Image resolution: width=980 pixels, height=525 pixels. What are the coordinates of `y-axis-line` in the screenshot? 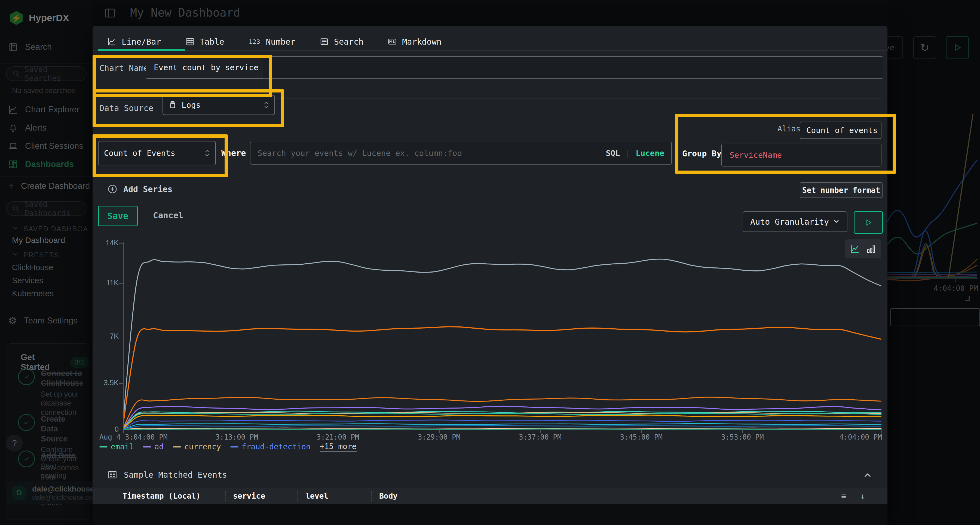 It's located at (123, 336).